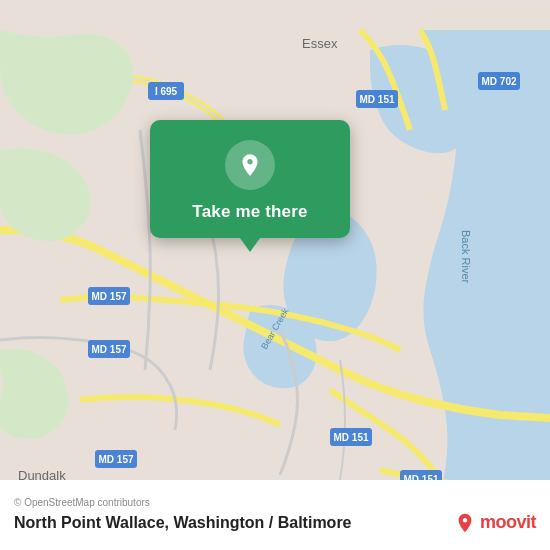  What do you see at coordinates (466, 257) in the screenshot?
I see `svg-text: Back River` at bounding box center [466, 257].